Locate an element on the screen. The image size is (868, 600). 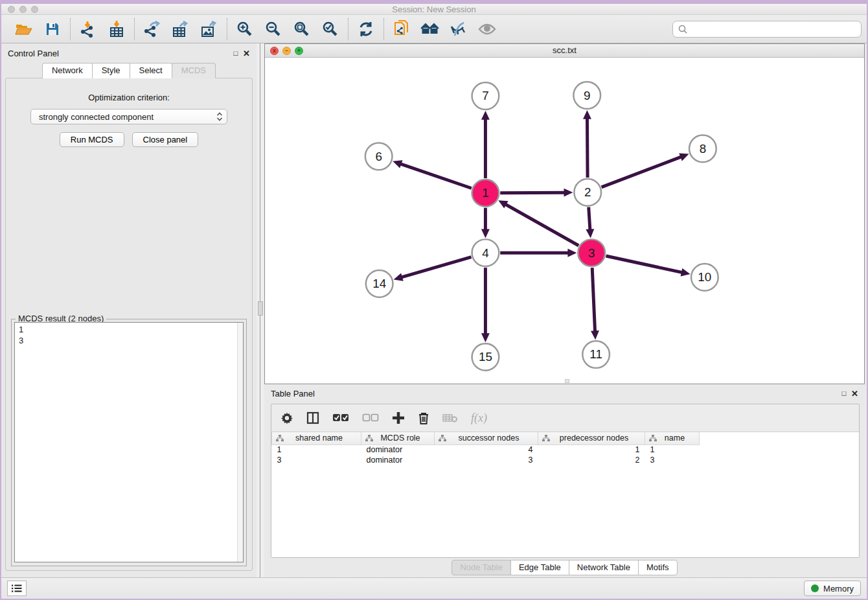
task-history-button is located at coordinates (17, 588).